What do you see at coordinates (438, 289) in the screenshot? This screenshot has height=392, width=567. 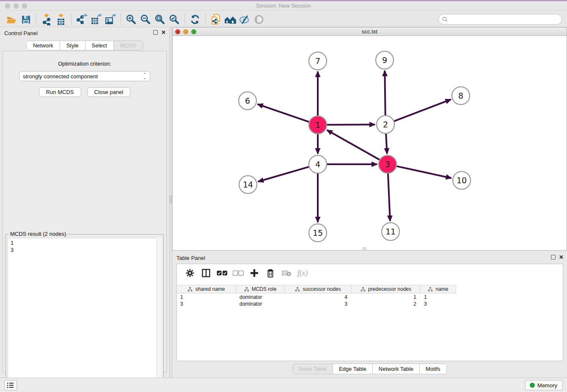 I see `column-header-name: name` at bounding box center [438, 289].